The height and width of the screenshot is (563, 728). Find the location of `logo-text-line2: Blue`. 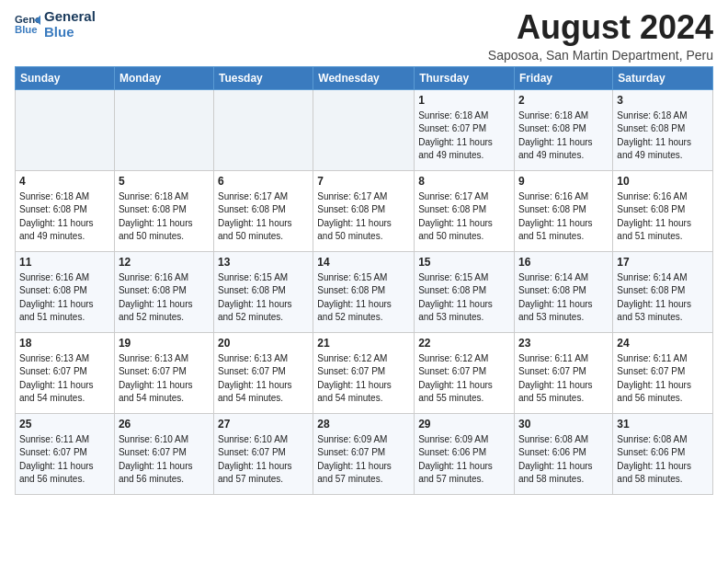

logo-text-line2: Blue is located at coordinates (70, 33).